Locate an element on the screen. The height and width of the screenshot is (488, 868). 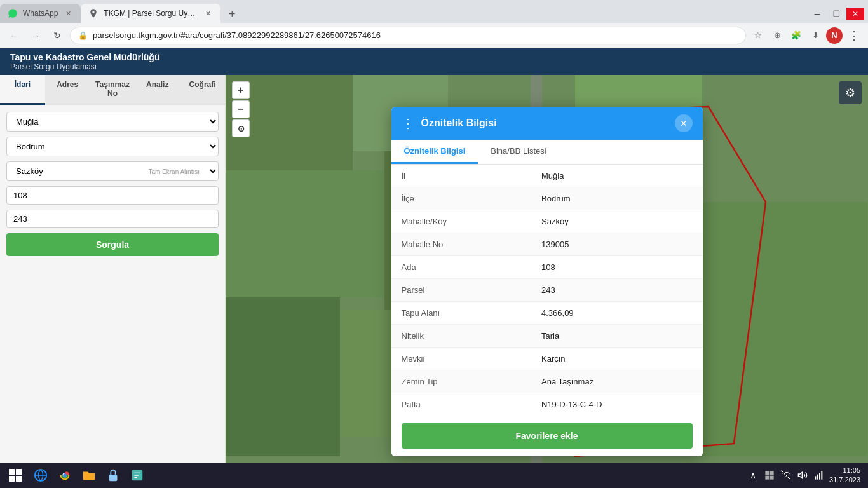
sidebar-tab-adres: Adres is located at coordinates (67, 90).